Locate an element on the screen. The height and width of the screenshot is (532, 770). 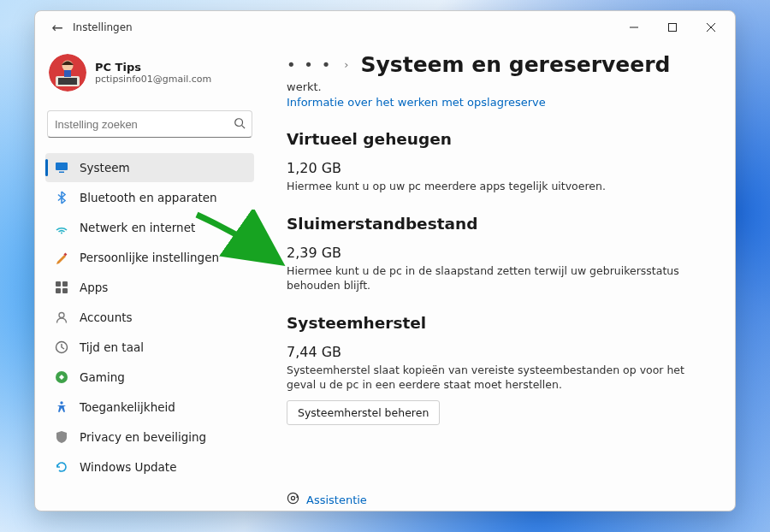
sidebar-item-label: Apps is located at coordinates (94, 287).